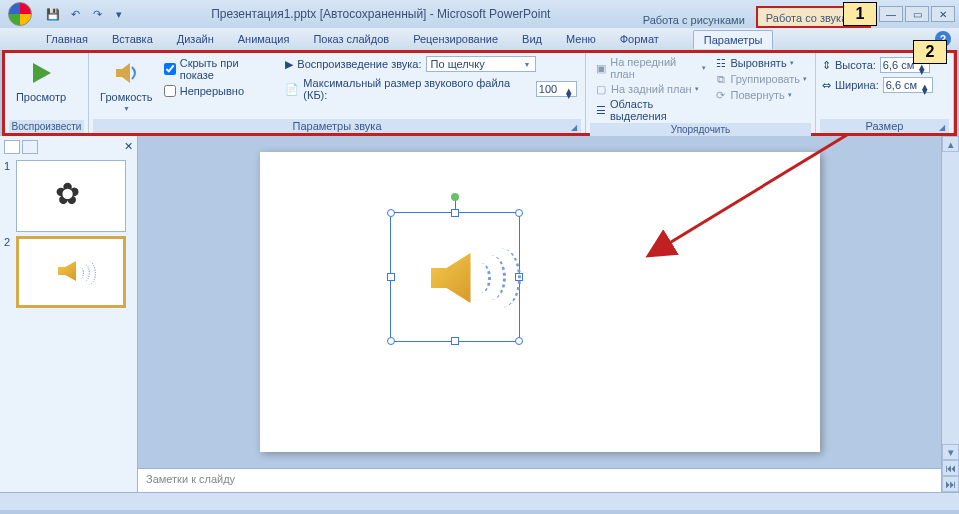 The height and width of the screenshot is (514, 959). Describe the element at coordinates (734, 40) in the screenshot. I see `tab-parameters: Параметры` at that location.